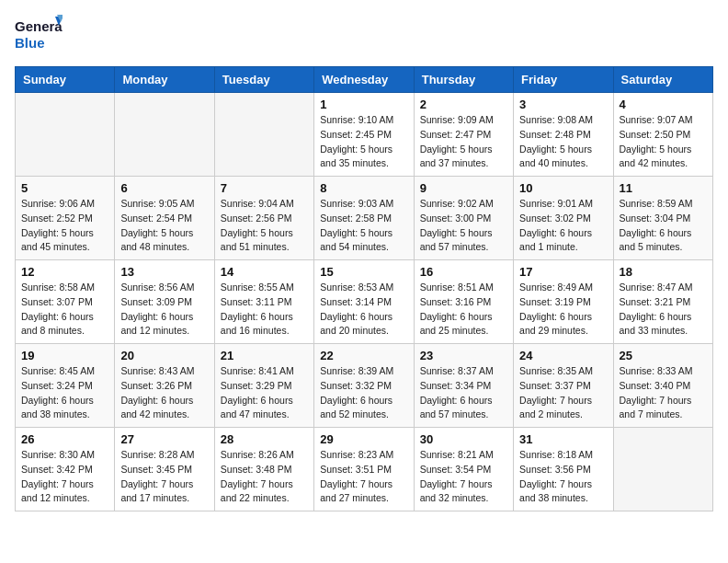  Describe the element at coordinates (364, 302) in the screenshot. I see `calendar-cell: 15Sunrise: 8:53 AM Sunset: 3:14 PM Dayli…` at that location.